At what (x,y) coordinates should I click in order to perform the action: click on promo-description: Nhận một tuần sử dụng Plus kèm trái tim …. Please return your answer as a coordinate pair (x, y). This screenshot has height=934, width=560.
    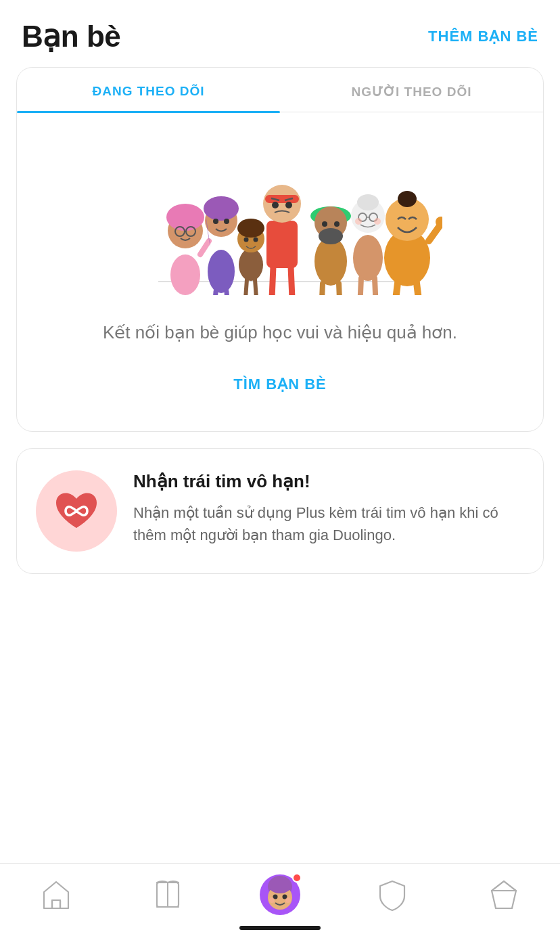
    Looking at the image, I should click on (329, 524).